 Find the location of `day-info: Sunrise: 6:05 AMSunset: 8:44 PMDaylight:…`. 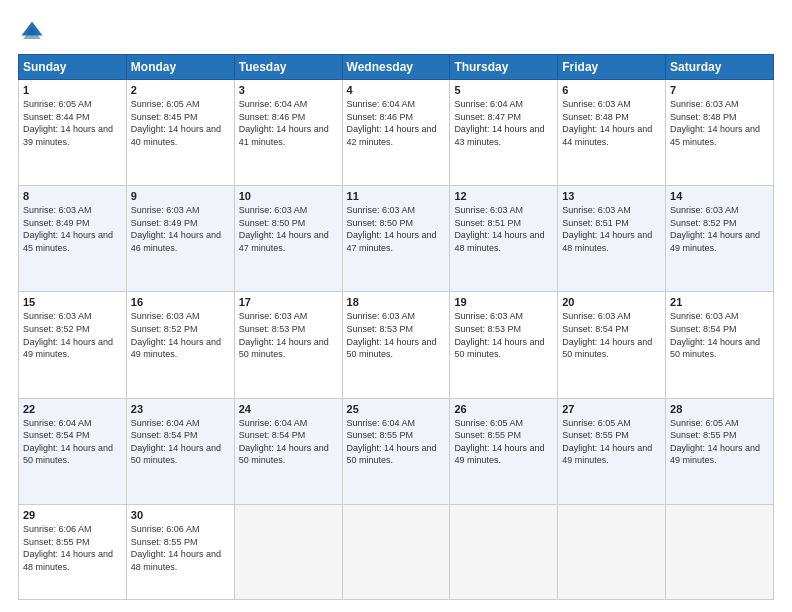

day-info: Sunrise: 6:05 AMSunset: 8:44 PMDaylight:… is located at coordinates (68, 123).